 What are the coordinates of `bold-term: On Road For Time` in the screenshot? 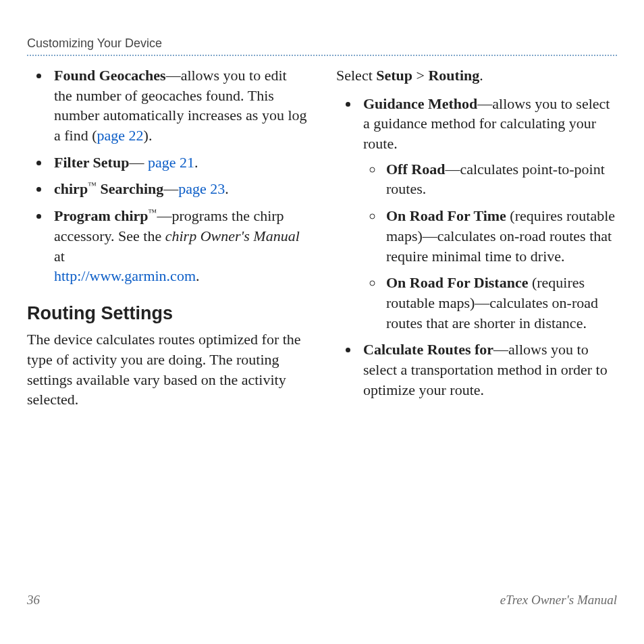 It's located at (446, 216).